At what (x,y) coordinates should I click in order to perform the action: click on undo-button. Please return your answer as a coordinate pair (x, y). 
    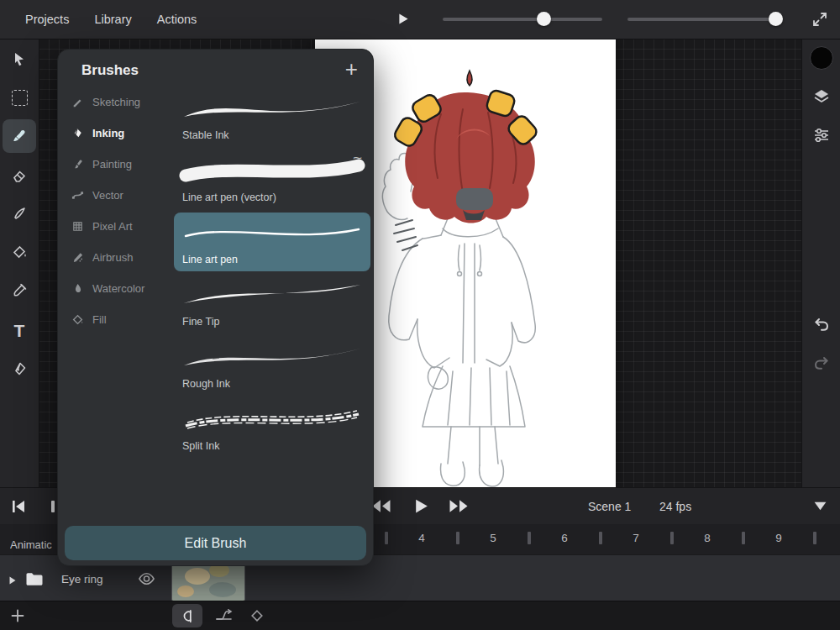
    Looking at the image, I should click on (822, 323).